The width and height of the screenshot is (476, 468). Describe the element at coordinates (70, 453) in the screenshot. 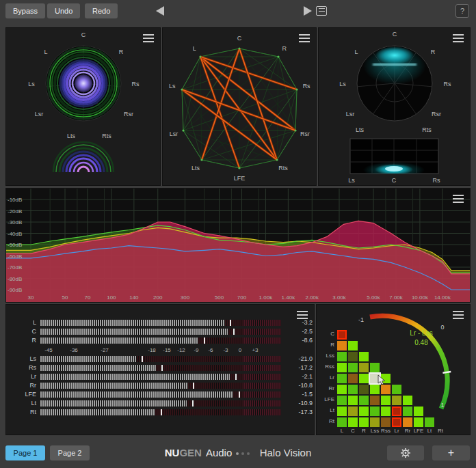

I see `page2-button: Page 2` at that location.